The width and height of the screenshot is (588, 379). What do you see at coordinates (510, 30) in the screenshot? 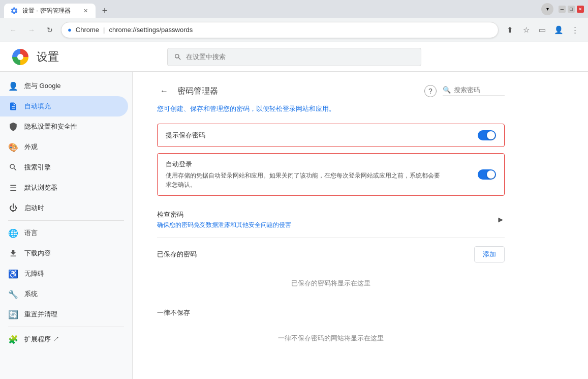
I see `share-icon: ⬆` at bounding box center [510, 30].